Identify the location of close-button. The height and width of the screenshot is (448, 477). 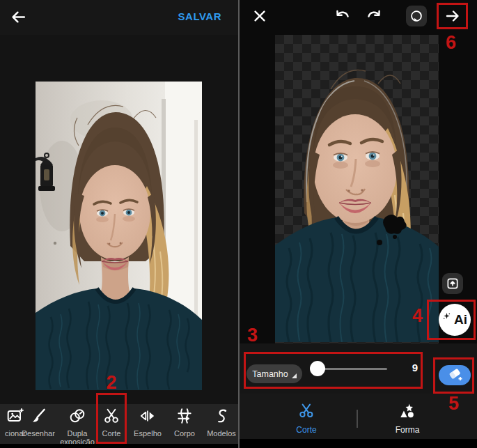
(260, 16).